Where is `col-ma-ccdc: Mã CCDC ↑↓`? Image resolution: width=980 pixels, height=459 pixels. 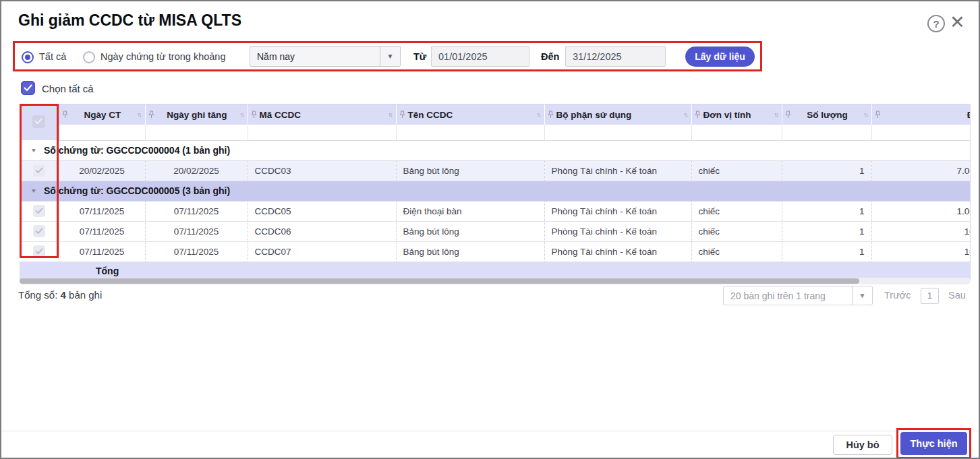
col-ma-ccdc: Mã CCDC ↑↓ is located at coordinates (322, 115).